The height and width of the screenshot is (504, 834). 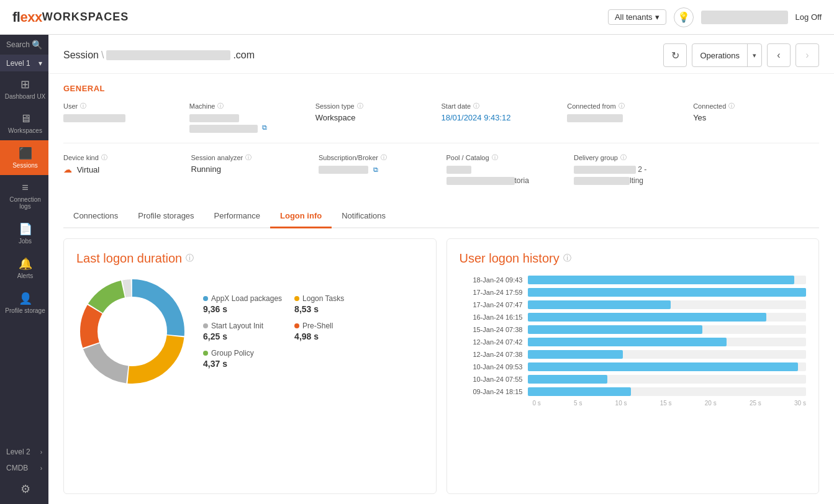 What do you see at coordinates (297, 326) in the screenshot?
I see `legend-pre-shell-dot` at bounding box center [297, 326].